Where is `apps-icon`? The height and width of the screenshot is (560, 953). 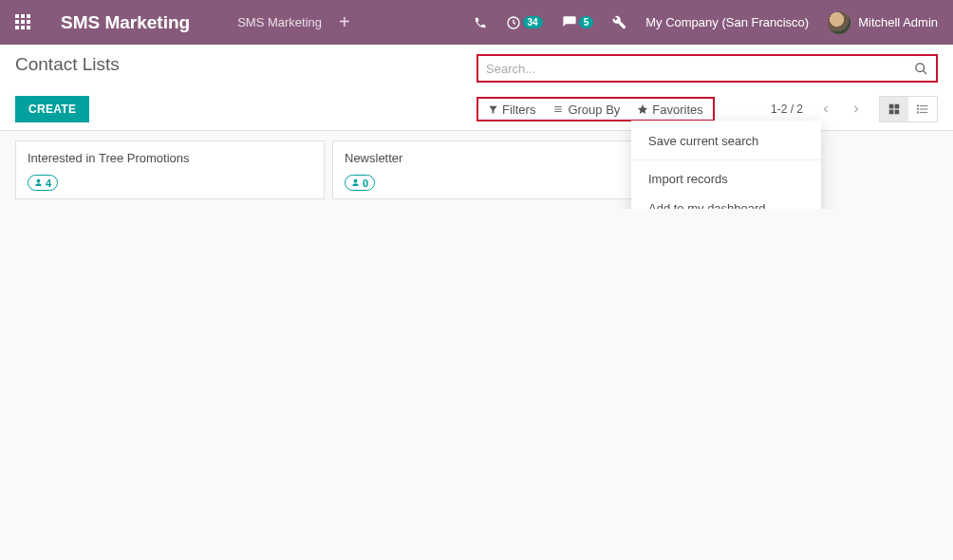 apps-icon is located at coordinates (24, 23).